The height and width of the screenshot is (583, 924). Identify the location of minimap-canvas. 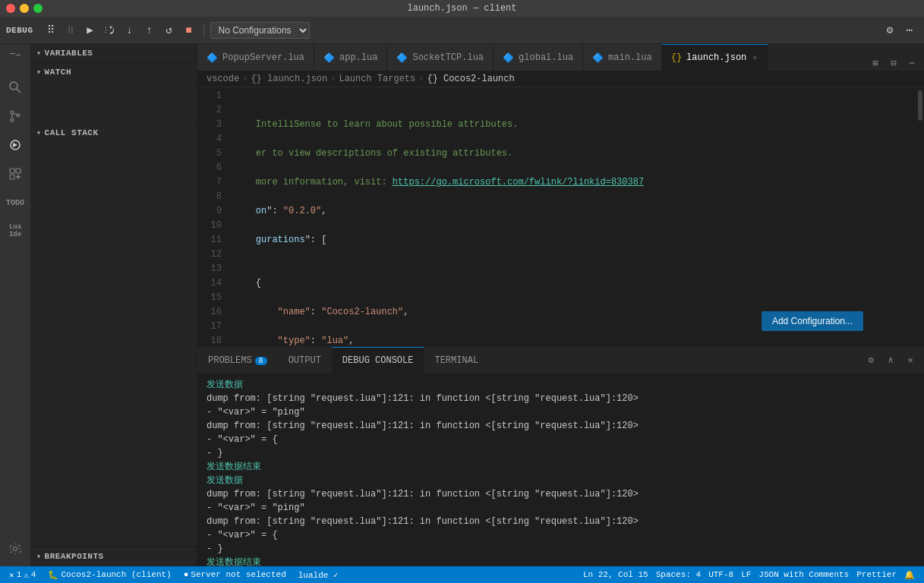
(894, 217).